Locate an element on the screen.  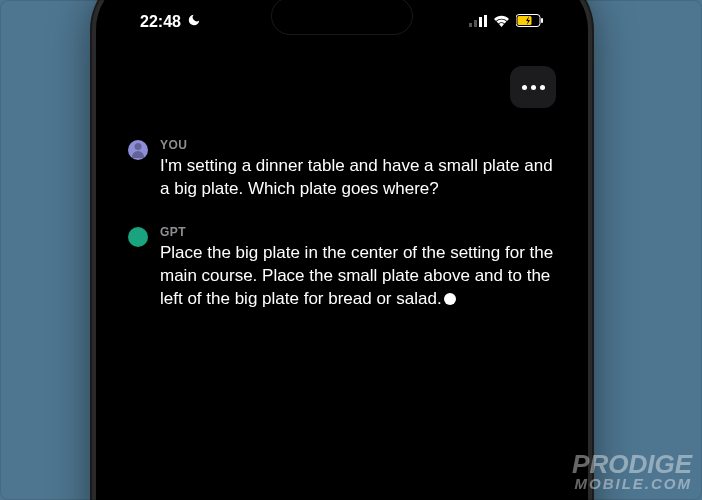
message-text: I'm setting a dinner table and have a sm… is located at coordinates (358, 178).